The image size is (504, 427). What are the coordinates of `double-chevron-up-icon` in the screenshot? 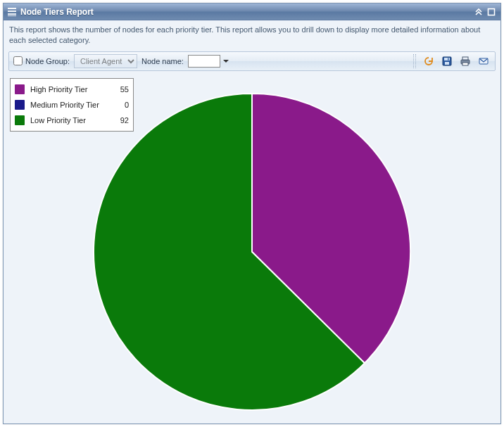 It's located at (479, 12).